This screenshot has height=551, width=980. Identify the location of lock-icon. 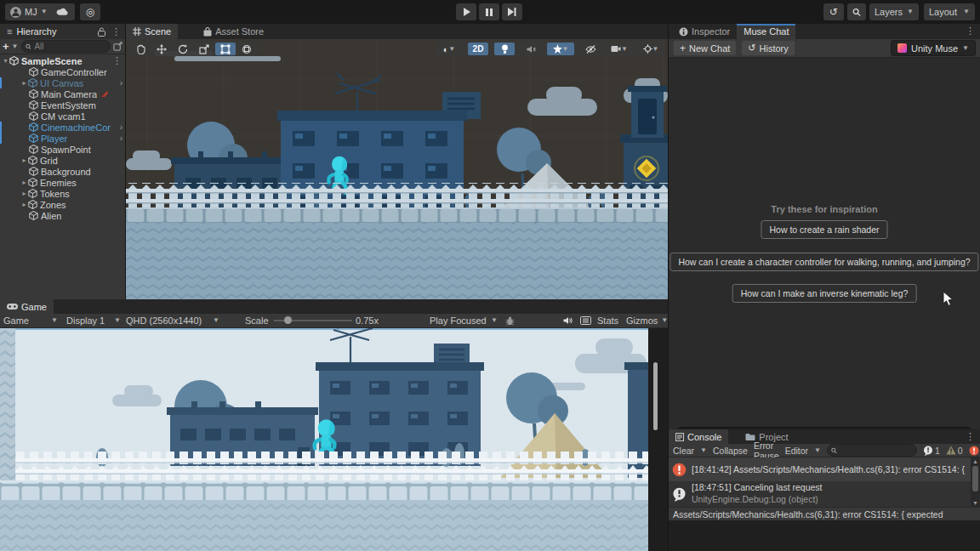
(102, 32).